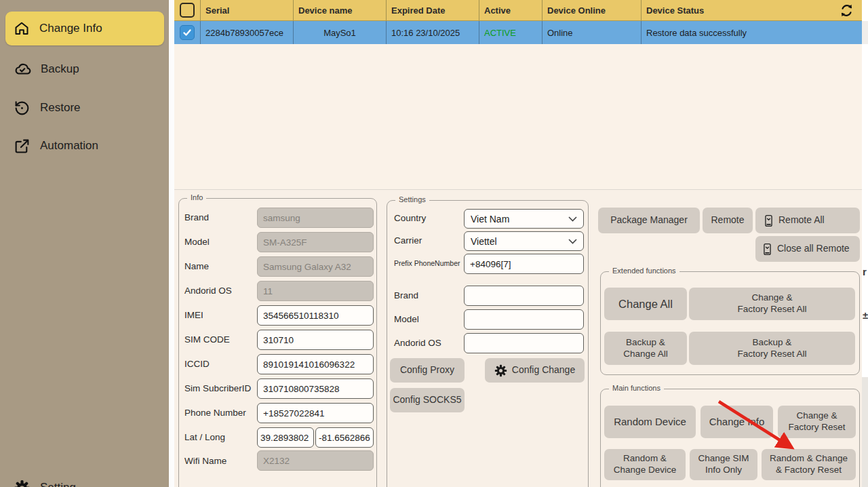  Describe the element at coordinates (524, 296) in the screenshot. I see `settings-brand-field` at that location.